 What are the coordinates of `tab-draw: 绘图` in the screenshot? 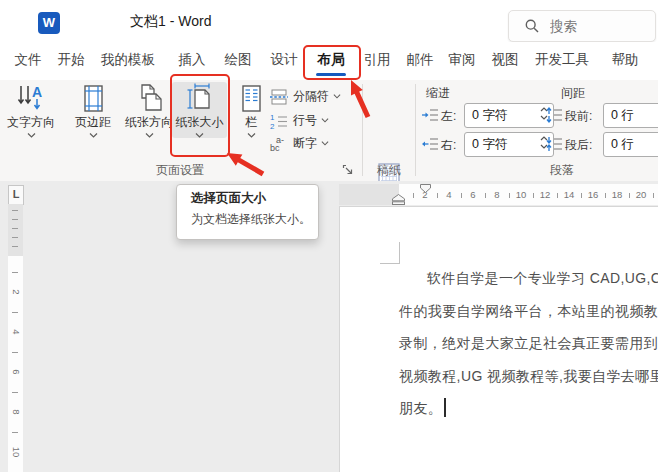 It's located at (238, 60).